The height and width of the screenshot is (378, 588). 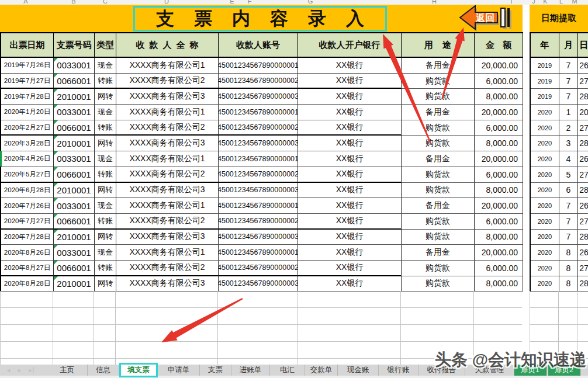 What do you see at coordinates (545, 2) in the screenshot?
I see `column-letter: K` at bounding box center [545, 2].